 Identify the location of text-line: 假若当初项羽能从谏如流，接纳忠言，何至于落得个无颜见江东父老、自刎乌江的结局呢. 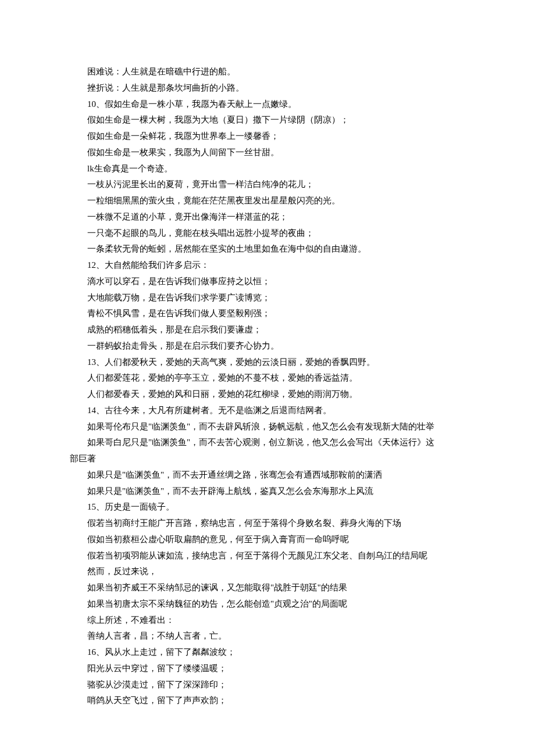
(268, 556).